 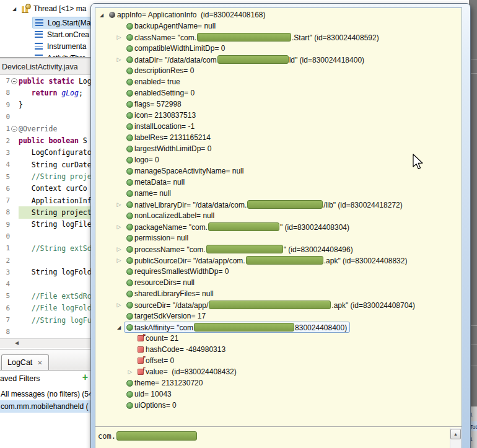 What do you see at coordinates (456, 437) in the screenshot?
I see `detail-scrollbar: ▲` at bounding box center [456, 437].